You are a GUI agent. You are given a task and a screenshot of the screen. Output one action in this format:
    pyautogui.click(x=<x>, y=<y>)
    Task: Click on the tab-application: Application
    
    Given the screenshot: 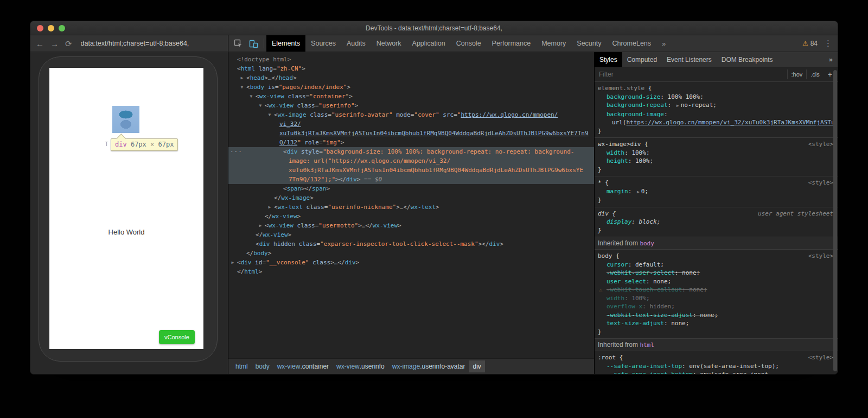 What is the action you would take?
    pyautogui.click(x=429, y=43)
    